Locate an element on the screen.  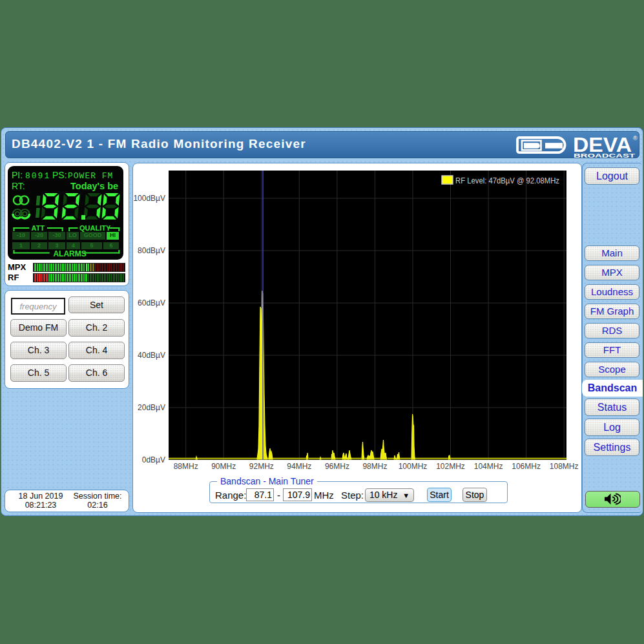
svg-text: BROADCAST is located at coordinates (605, 156).